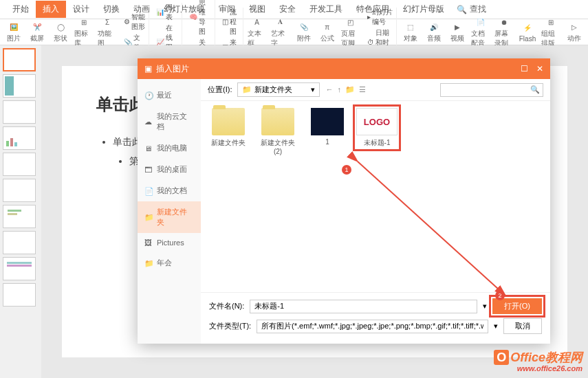 This screenshot has width=588, height=378. I want to click on sidebar-newfolder: 📁新建文件夹, so click(169, 217).